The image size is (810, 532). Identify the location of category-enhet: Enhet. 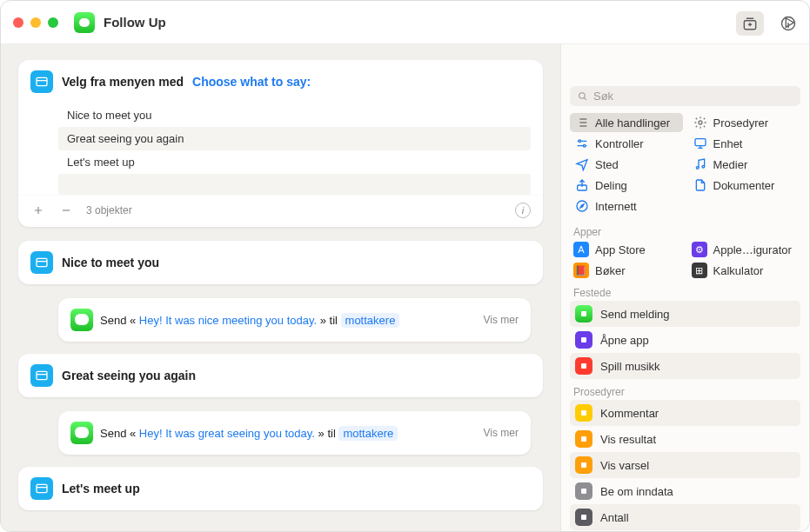
(745, 143).